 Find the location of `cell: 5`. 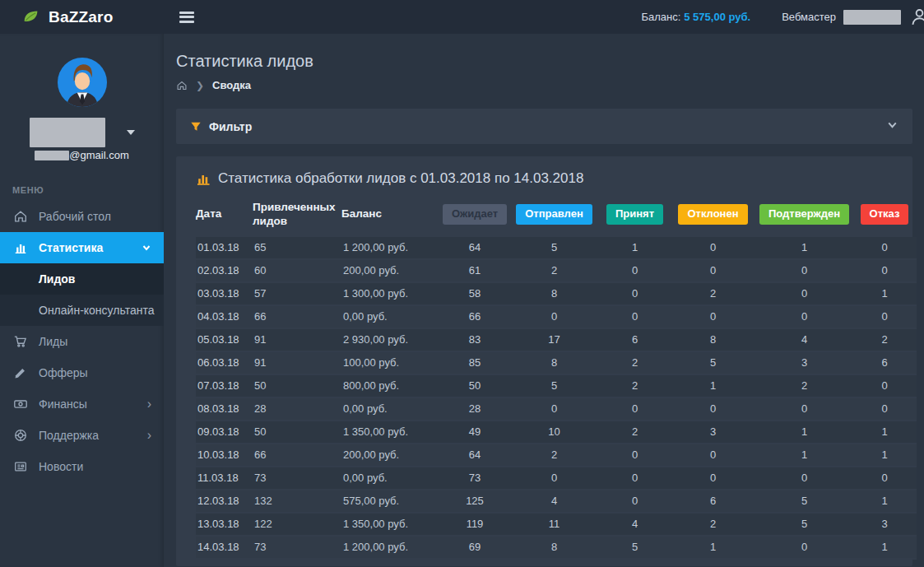

cell: 5 is located at coordinates (635, 547).